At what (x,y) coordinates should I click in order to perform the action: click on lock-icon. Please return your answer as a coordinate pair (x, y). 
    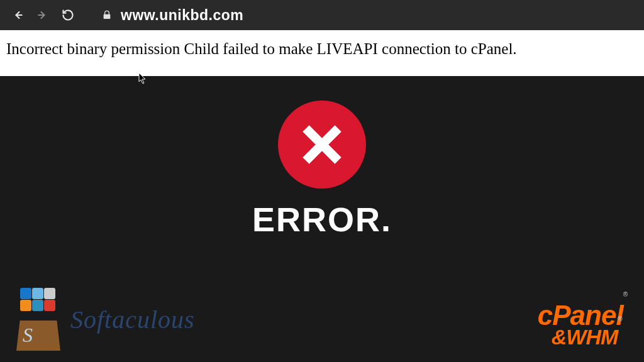
    Looking at the image, I should click on (107, 15).